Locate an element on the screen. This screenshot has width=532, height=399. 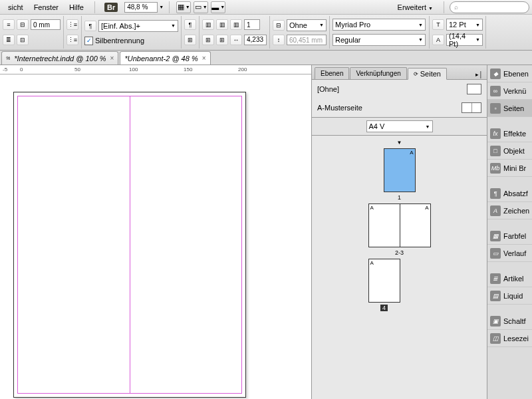
dock-icon: ≣ is located at coordinates (495, 279).